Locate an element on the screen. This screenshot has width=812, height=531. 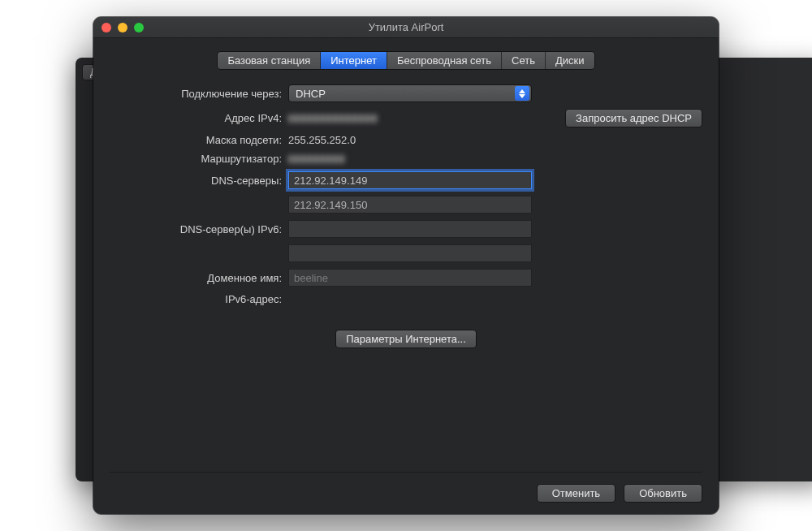
minimize-icon is located at coordinates (123, 28).